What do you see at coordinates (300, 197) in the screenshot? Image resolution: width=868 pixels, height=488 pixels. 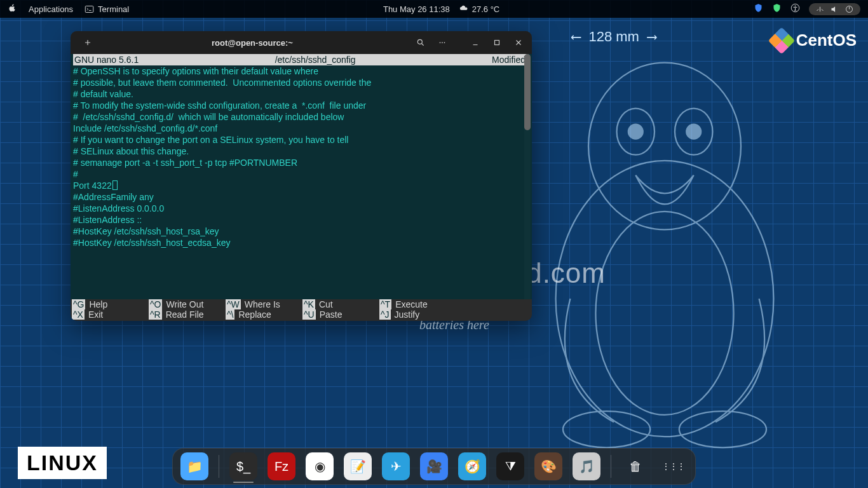 I see `nano-line: #AddressFamily any` at bounding box center [300, 197].